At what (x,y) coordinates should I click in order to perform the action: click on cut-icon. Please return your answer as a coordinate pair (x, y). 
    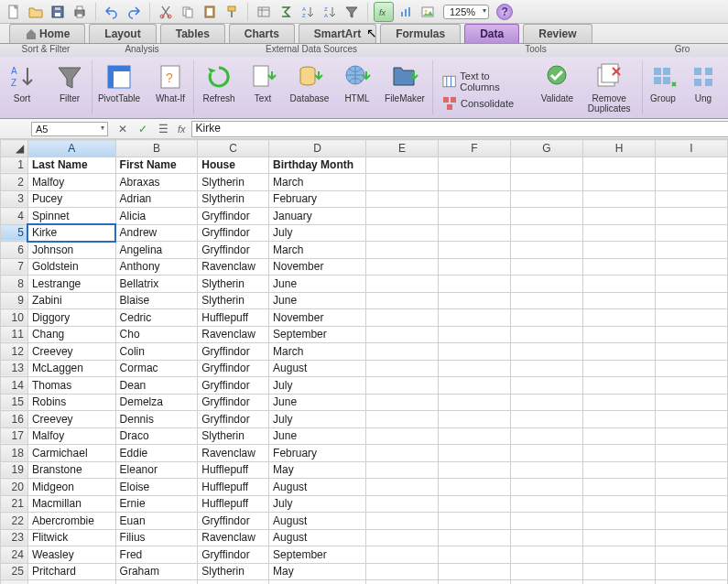
    Looking at the image, I should click on (166, 12).